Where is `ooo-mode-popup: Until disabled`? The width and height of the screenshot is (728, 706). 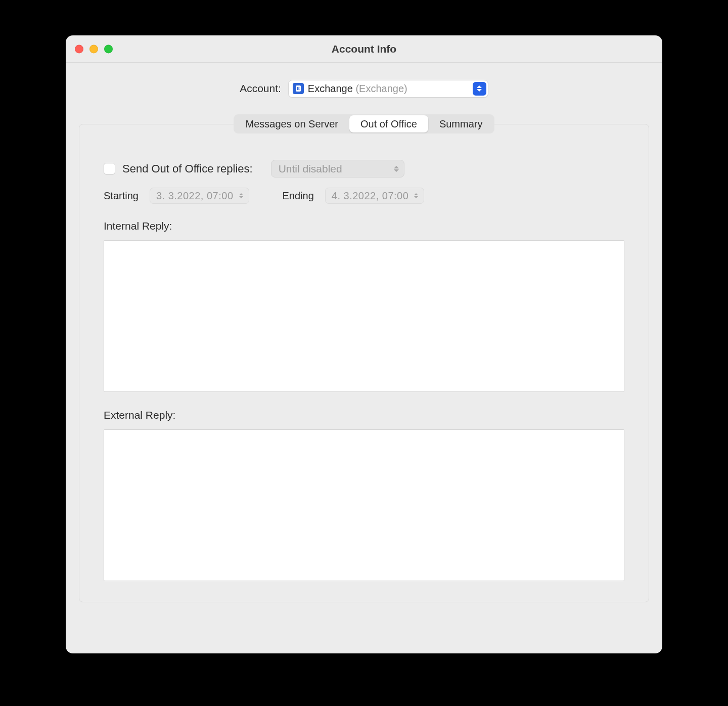
ooo-mode-popup: Until disabled is located at coordinates (338, 169).